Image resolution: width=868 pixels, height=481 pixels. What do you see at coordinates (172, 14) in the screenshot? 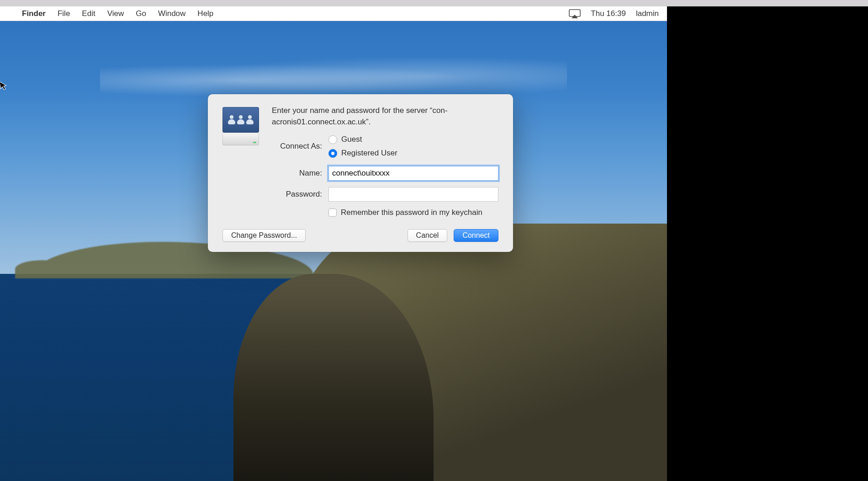
I see `menu-window: Window` at bounding box center [172, 14].